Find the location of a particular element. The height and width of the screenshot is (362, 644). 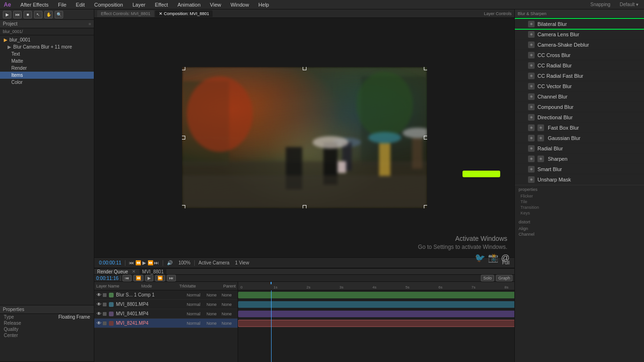

sub-transition: Transition is located at coordinates (579, 207).